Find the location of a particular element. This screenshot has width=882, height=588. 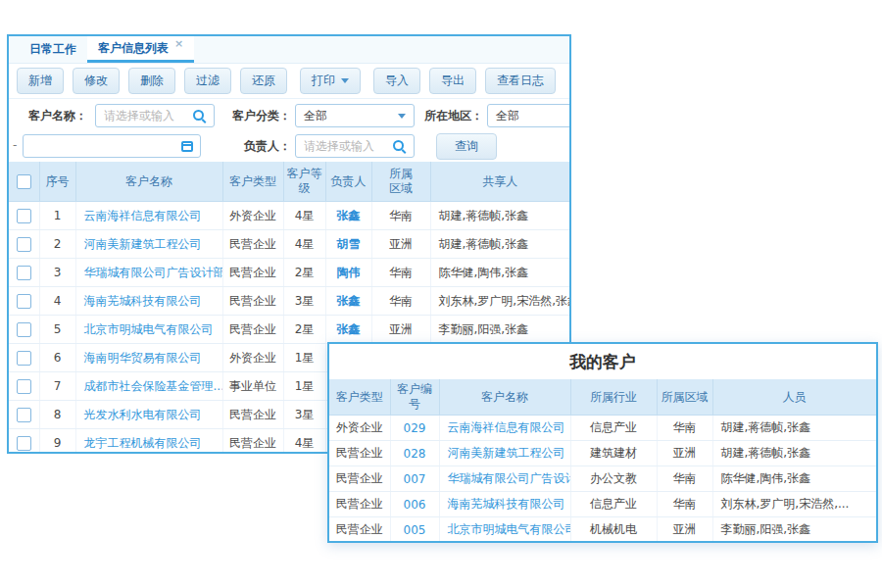

customer-code-link: 006 is located at coordinates (415, 505).